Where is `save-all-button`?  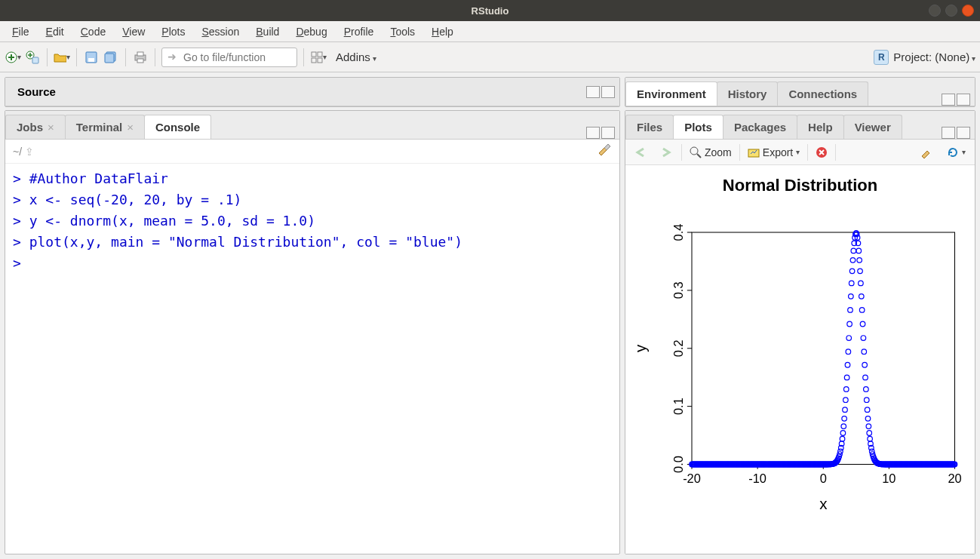
save-all-button is located at coordinates (111, 57).